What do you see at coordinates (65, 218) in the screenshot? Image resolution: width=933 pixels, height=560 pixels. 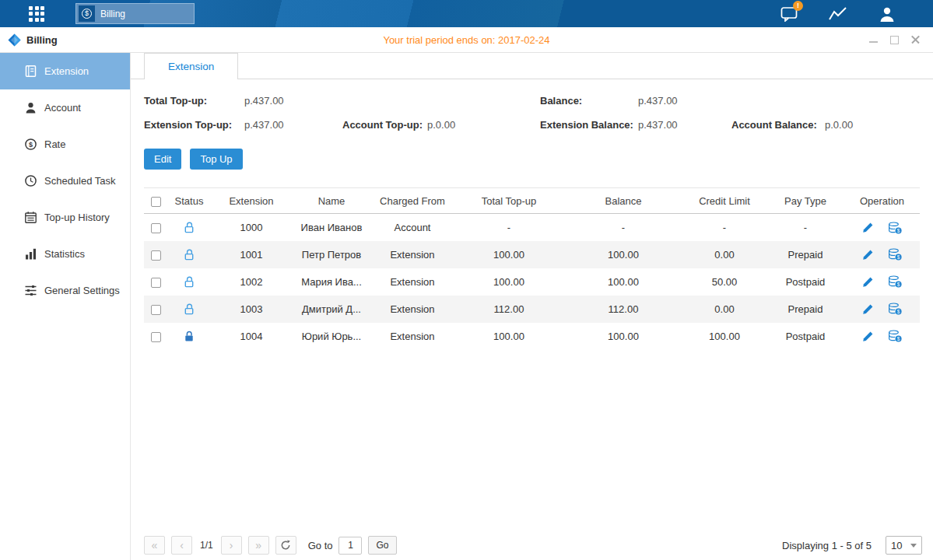 I see `sidebar-item-top-up-history: Top-up History` at bounding box center [65, 218].